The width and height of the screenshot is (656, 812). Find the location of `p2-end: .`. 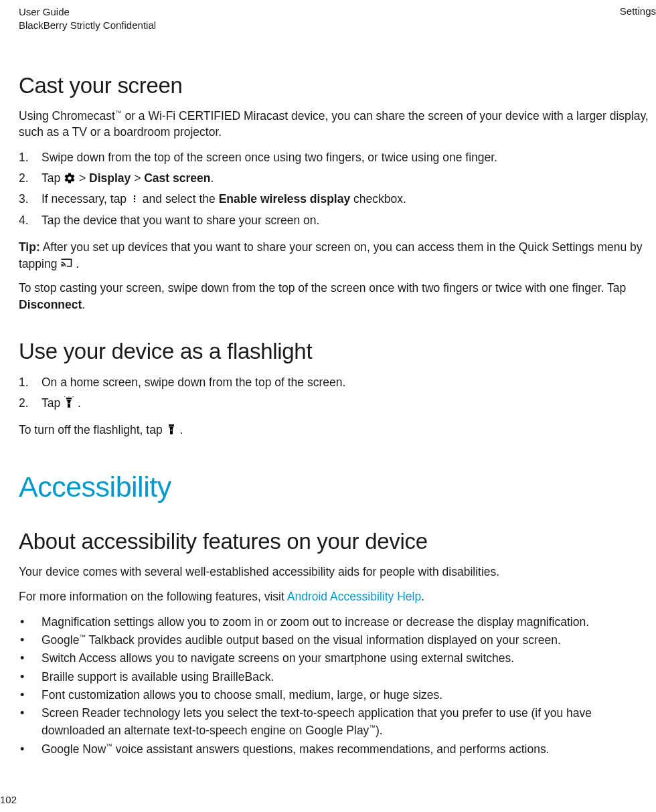

p2-end: . is located at coordinates (423, 596).